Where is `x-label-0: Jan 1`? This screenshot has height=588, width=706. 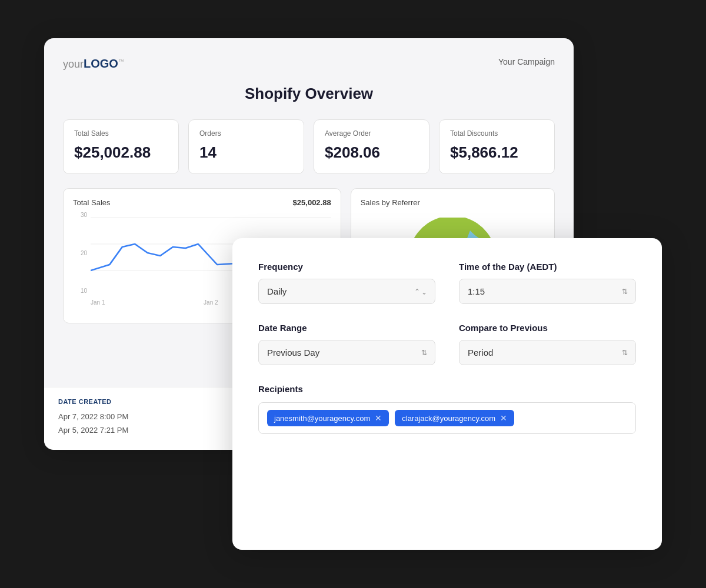
x-label-0: Jan 1 is located at coordinates (98, 302).